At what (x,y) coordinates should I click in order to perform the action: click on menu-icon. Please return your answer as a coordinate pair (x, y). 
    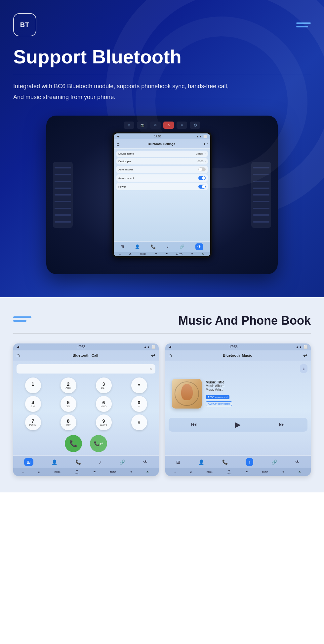
    Looking at the image, I should click on (304, 25).